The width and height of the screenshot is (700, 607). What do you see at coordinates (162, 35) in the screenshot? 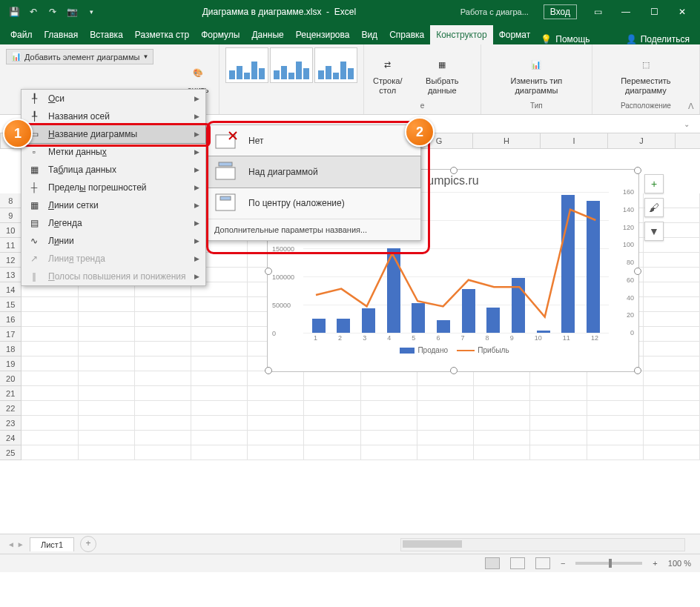
I see `tab-layout: Разметка стр` at bounding box center [162, 35].